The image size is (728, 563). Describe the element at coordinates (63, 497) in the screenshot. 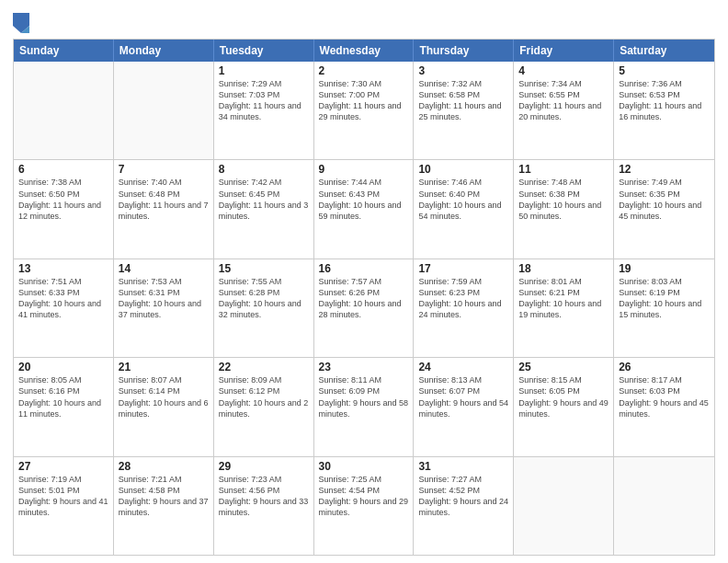

I see `cell-info: Sunrise: 7:19 AM Sunset: 5:01 PM Dayligh…` at that location.